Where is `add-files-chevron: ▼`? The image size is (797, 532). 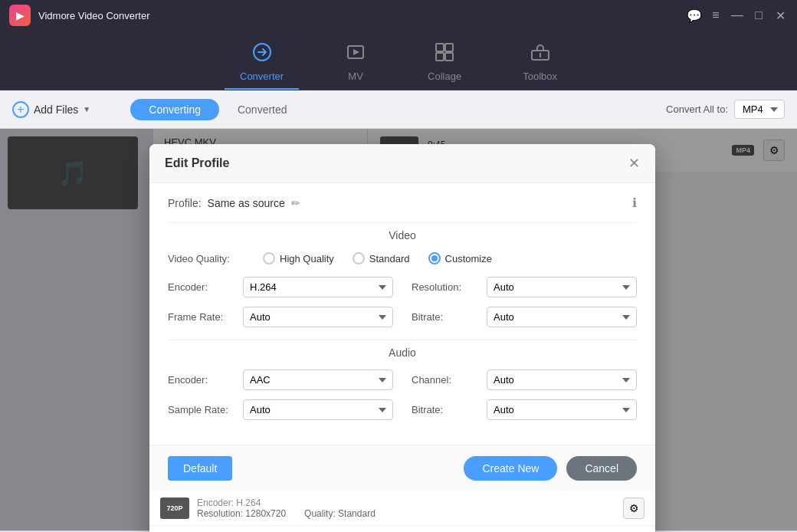
add-files-chevron: ▼ is located at coordinates (87, 109).